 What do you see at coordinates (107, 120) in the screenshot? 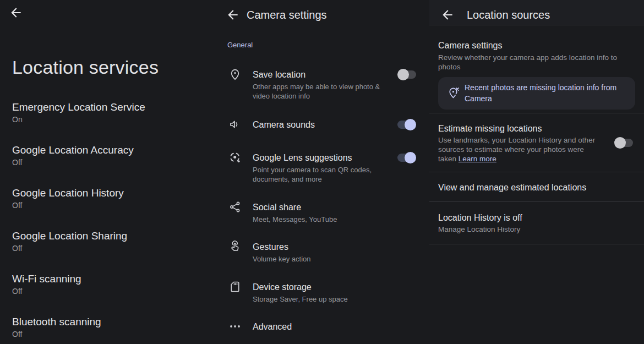
I see `item-status: On` at bounding box center [107, 120].